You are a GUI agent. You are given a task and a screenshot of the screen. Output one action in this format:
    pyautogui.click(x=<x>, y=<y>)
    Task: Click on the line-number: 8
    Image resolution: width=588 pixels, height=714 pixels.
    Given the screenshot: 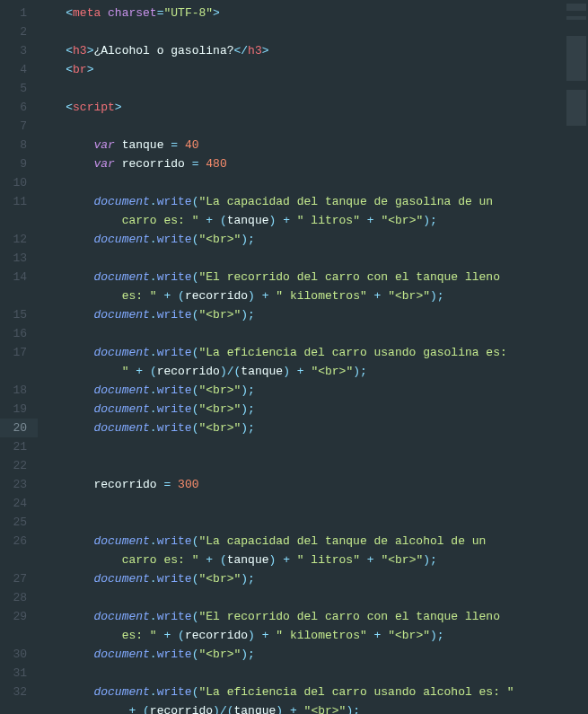 What is the action you would take?
    pyautogui.click(x=13, y=145)
    